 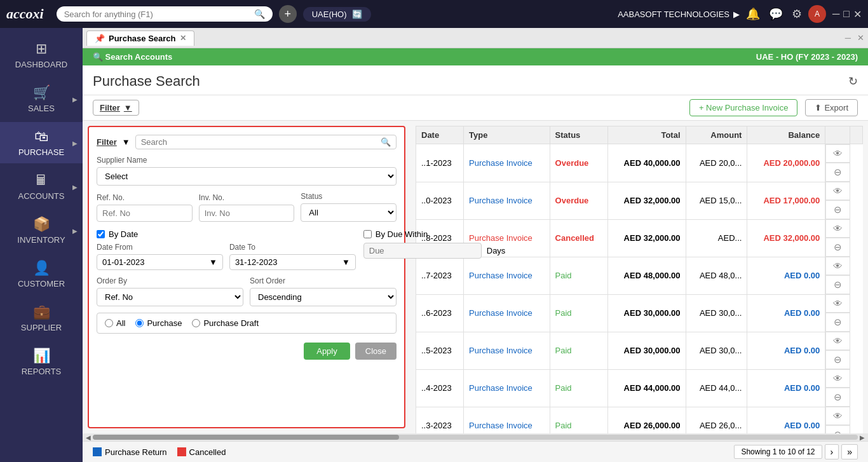 I want to click on sidebar-item-supplier: 💼 SUPPLIER, so click(x=41, y=318).